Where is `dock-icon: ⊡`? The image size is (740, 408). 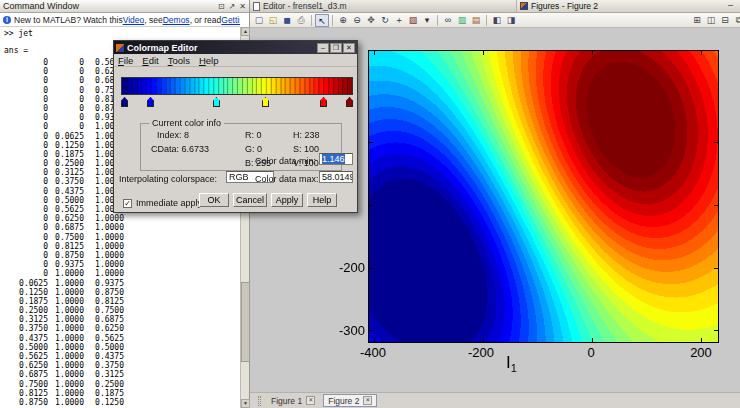 dock-icon: ⊡ is located at coordinates (222, 6).